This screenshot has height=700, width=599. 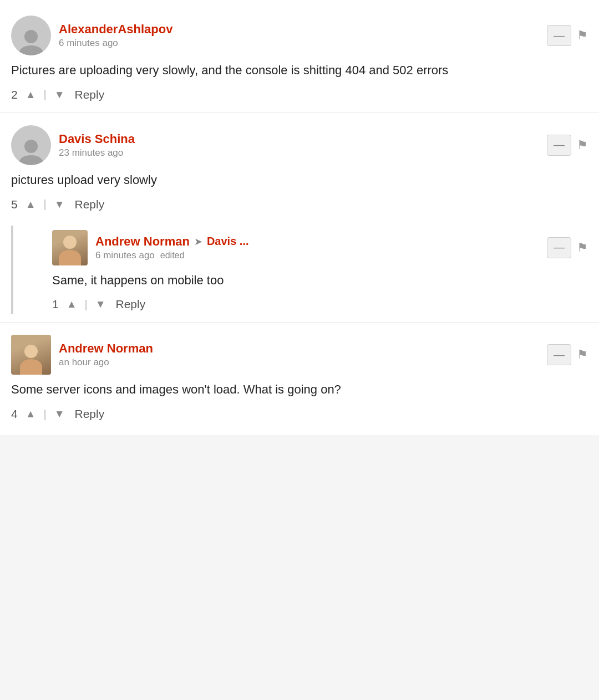 What do you see at coordinates (151, 248) in the screenshot?
I see `comment-header-left: Andrew Norman ➤ Davis ... 6 minutes ago …` at bounding box center [151, 248].